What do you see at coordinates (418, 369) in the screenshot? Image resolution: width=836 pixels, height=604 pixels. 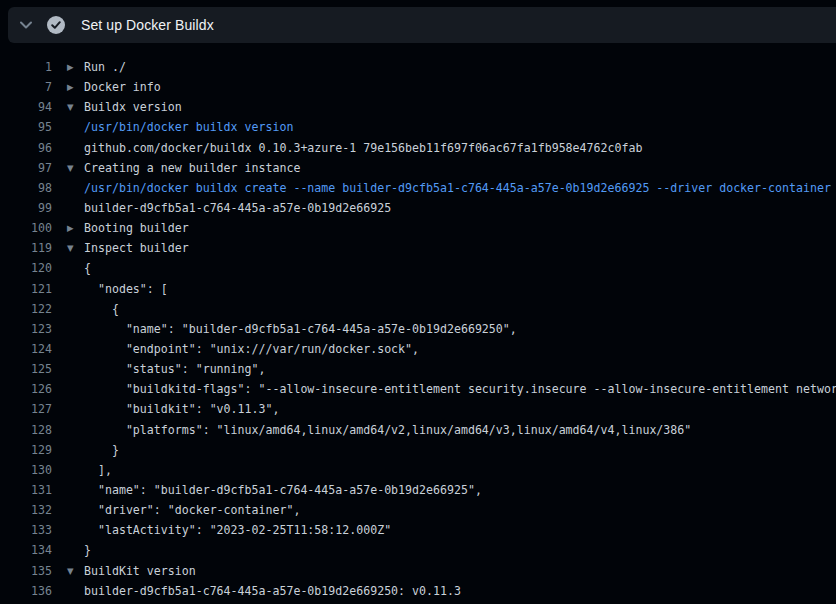 I see `log-line: 125 "status": "running",` at bounding box center [418, 369].